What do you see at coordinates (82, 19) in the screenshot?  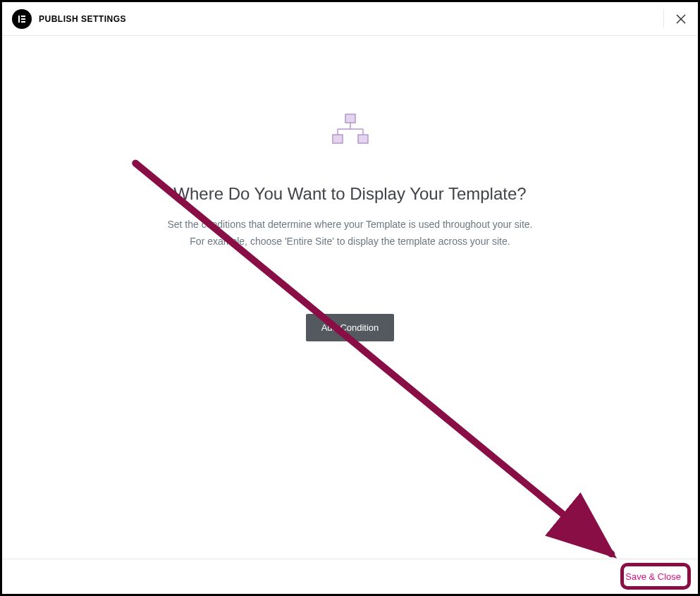 I see `modal-title: PUBLISH SETTINGS` at bounding box center [82, 19].